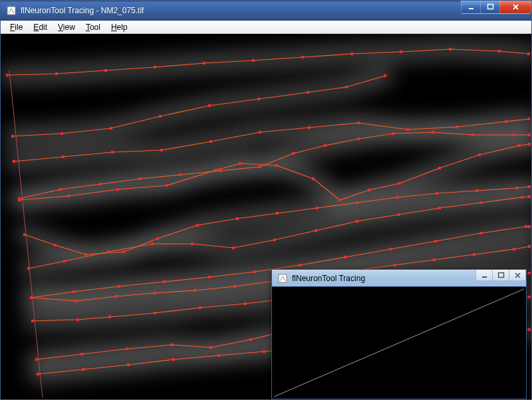 The image size is (532, 400). I want to click on child-maximize-button, so click(501, 275).